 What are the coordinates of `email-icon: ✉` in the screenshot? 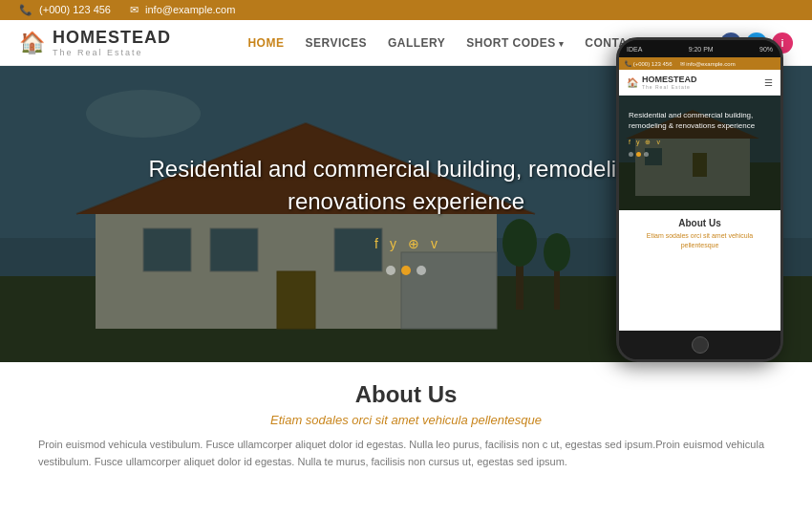 It's located at (134, 10).